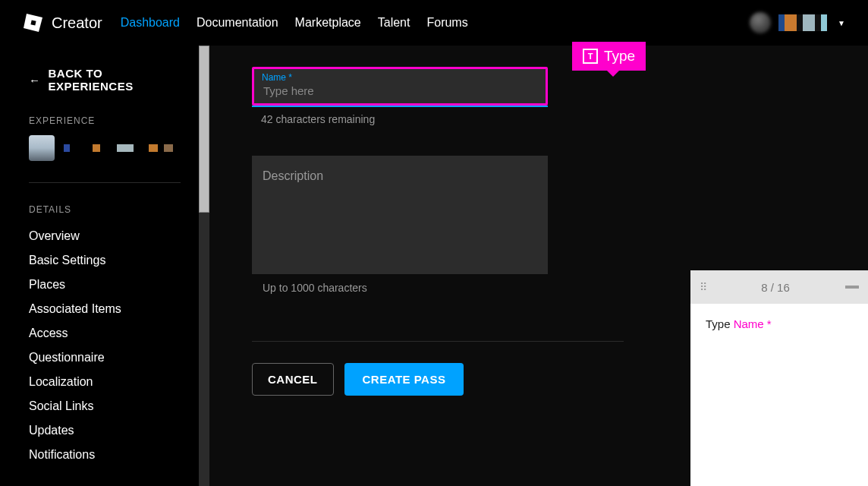  Describe the element at coordinates (404, 380) in the screenshot. I see `create-pass-button: CREATE PASS` at that location.